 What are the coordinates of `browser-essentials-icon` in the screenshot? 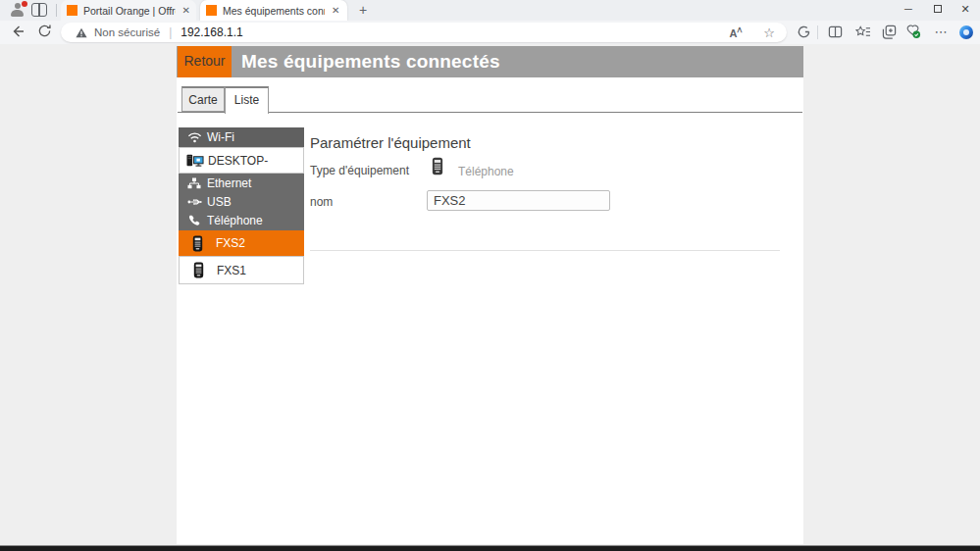 It's located at (913, 33).